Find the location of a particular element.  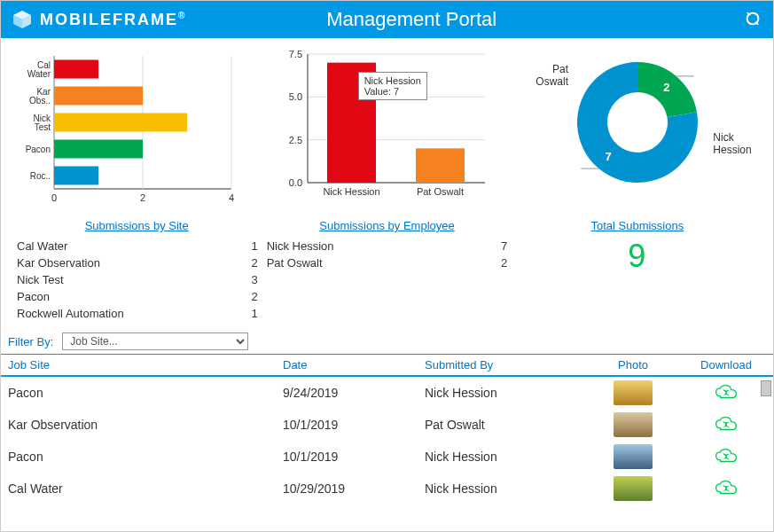

table-row: Pacon10/1/2019Nick Hession is located at coordinates (387, 457).